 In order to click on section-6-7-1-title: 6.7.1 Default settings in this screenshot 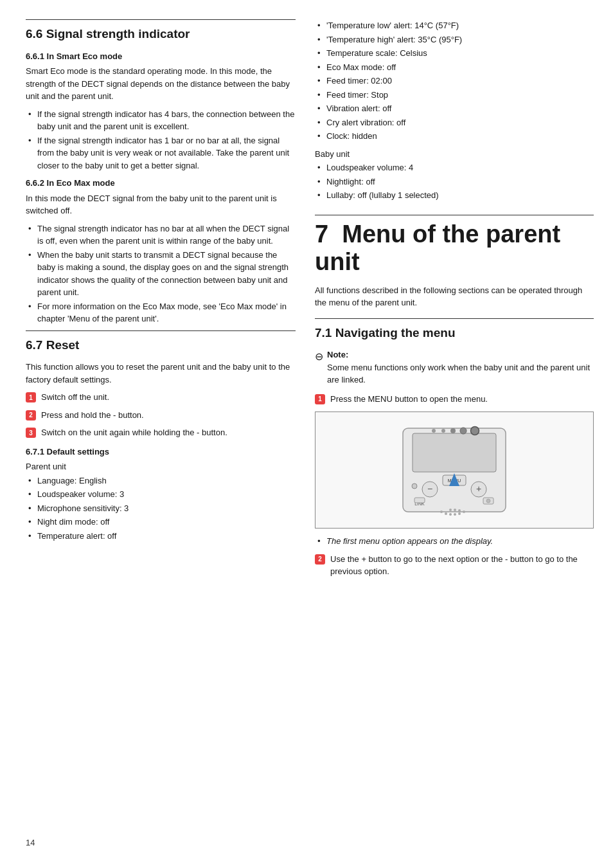, I will do `click(161, 452)`.